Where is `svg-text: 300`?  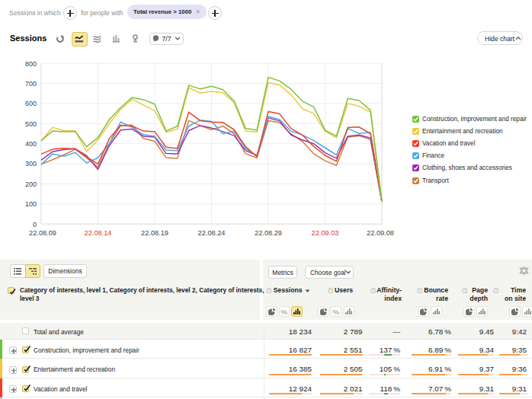 svg-text: 300 is located at coordinates (30, 164).